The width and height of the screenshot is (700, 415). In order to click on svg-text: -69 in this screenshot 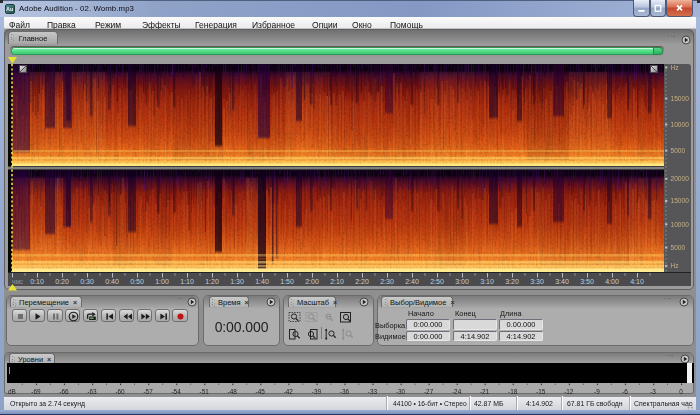, I will do `click(36, 390)`.